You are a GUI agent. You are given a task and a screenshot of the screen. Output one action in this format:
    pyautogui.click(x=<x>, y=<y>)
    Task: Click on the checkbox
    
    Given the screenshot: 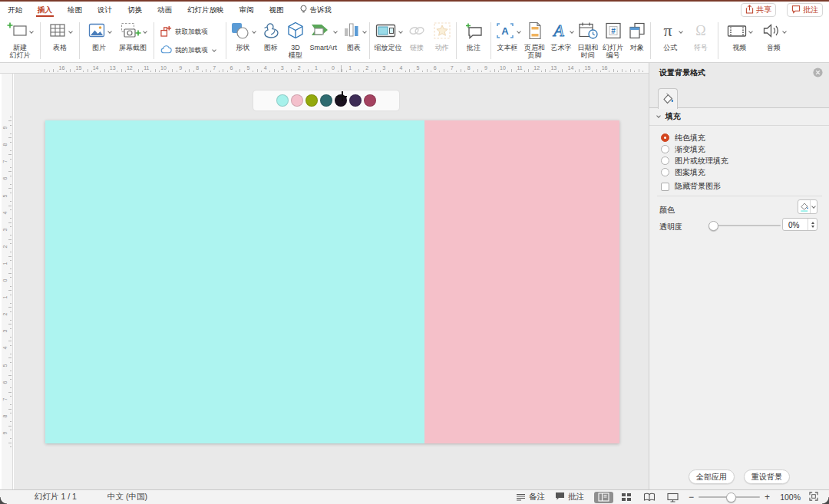 What is the action you would take?
    pyautogui.click(x=665, y=187)
    